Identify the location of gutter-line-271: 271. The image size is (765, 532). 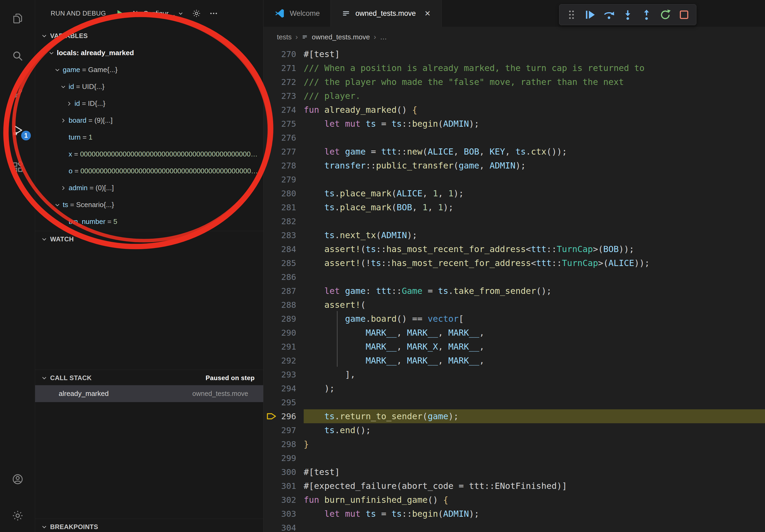
(284, 68).